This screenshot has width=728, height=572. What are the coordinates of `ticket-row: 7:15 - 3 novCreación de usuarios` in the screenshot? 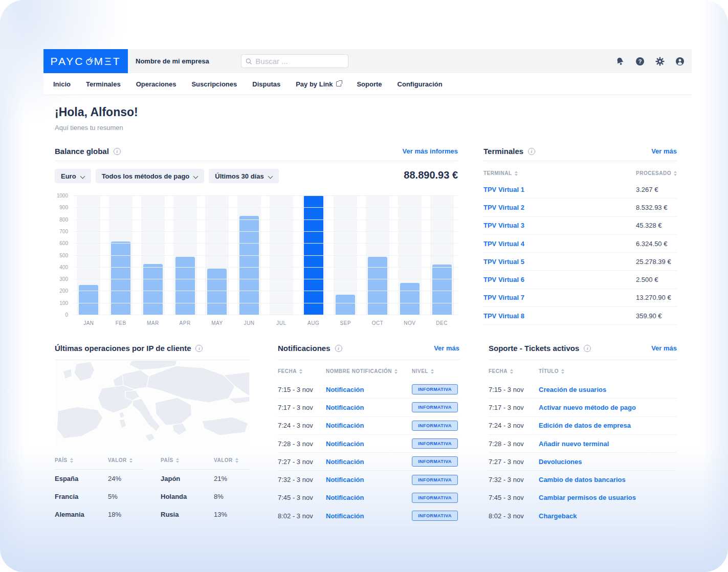 It's located at (583, 390).